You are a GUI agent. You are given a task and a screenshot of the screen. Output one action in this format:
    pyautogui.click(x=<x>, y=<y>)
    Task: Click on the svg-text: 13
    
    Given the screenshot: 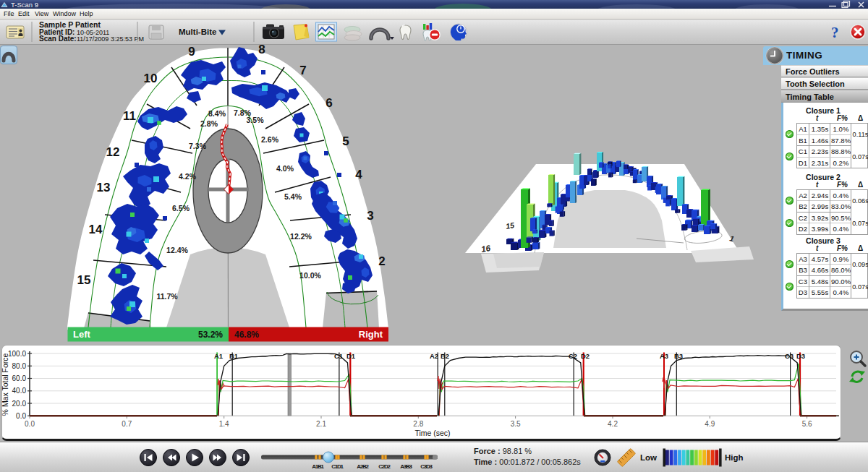 What is the action you would take?
    pyautogui.click(x=104, y=188)
    